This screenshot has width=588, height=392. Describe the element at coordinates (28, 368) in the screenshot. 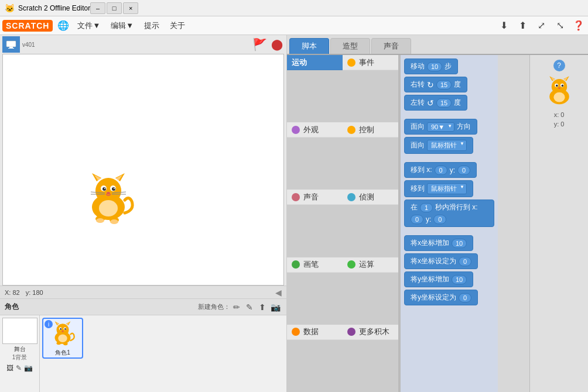

I see `stage-camera-btn: 📷` at that location.